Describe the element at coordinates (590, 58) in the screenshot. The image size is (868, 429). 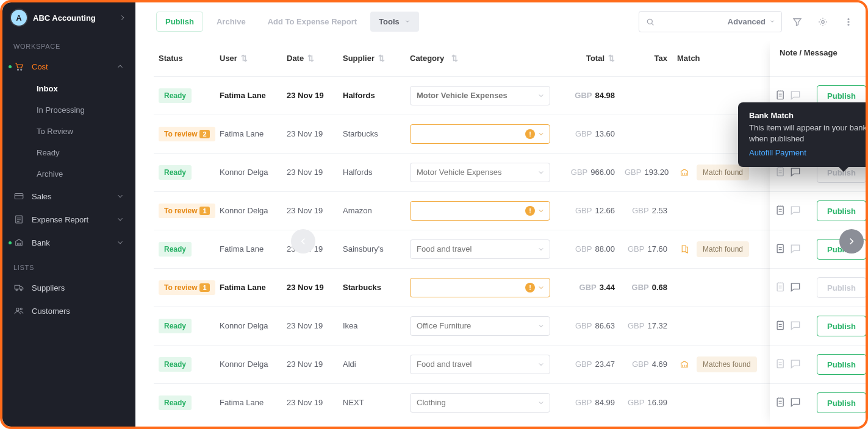
I see `col-total: Total⇅` at that location.